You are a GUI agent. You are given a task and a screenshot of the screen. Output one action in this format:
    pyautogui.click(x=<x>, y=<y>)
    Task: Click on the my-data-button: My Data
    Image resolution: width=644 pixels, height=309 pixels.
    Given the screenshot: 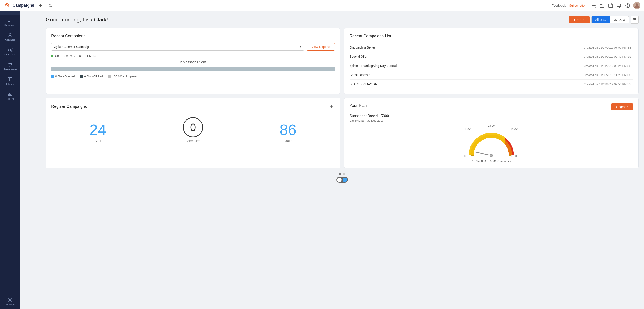 What is the action you would take?
    pyautogui.click(x=619, y=20)
    